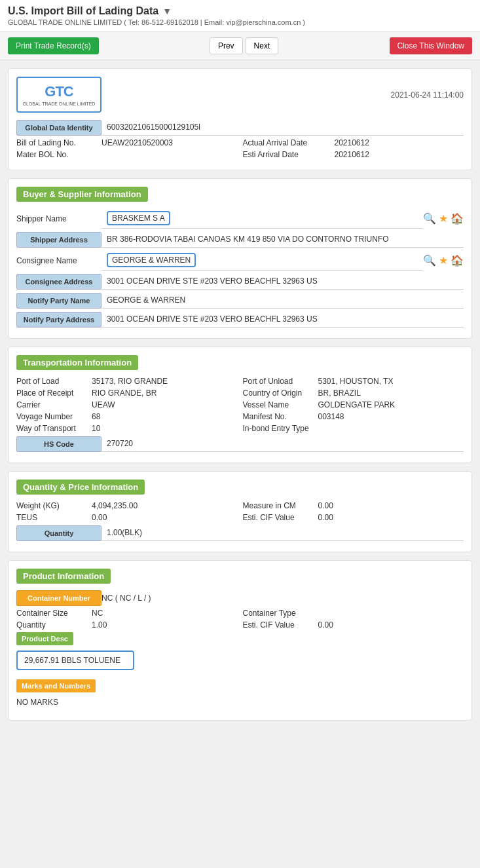 The width and height of the screenshot is (480, 868). Describe the element at coordinates (64, 576) in the screenshot. I see `product-section-label: Product Information` at that location.